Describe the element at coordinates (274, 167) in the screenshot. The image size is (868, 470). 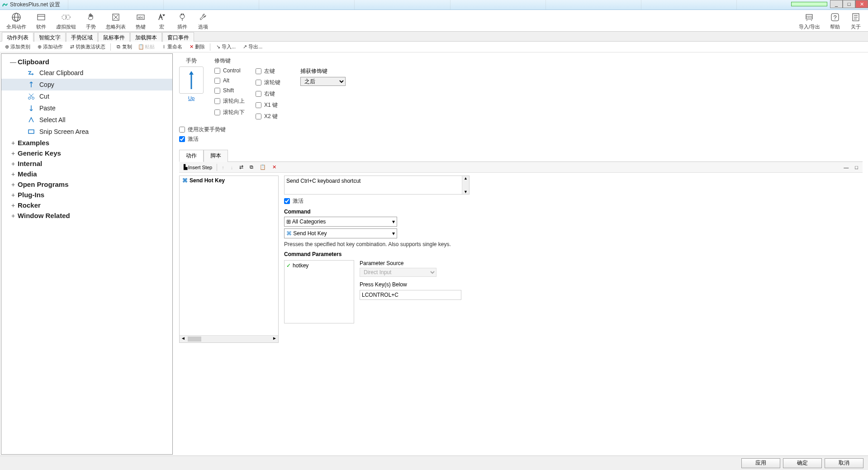
I see `step-delete-button: ✕` at that location.